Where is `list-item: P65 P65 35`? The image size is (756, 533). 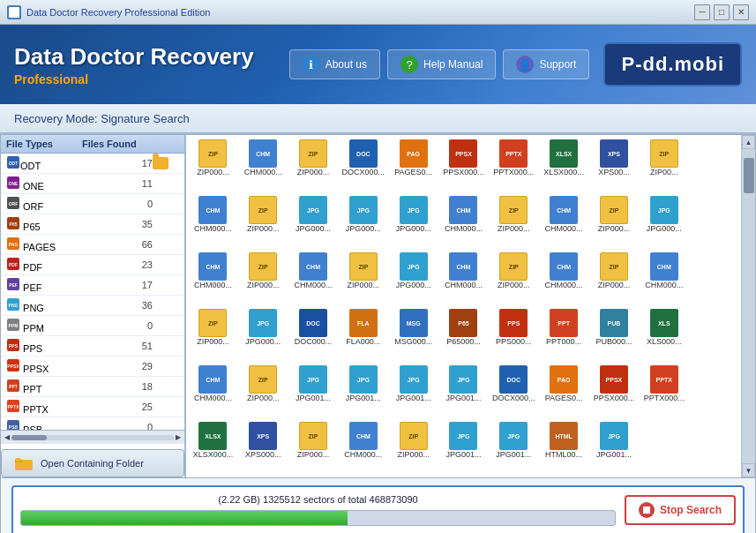
list-item: P65 P65 35 is located at coordinates (93, 224).